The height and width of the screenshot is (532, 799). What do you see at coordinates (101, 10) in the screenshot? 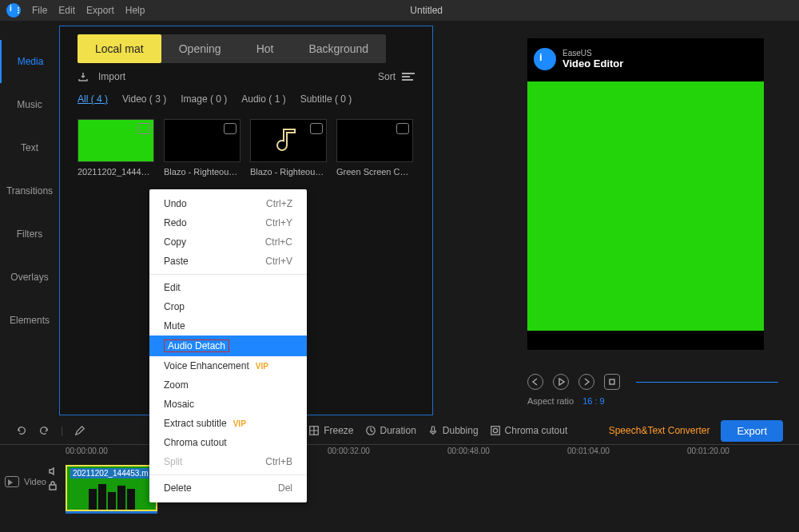
I see `menu-export: Export` at bounding box center [101, 10].